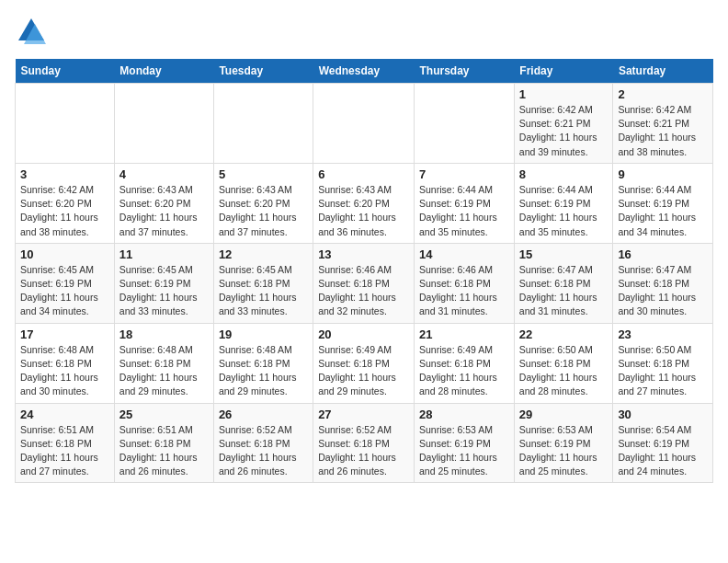 The image size is (728, 563). What do you see at coordinates (65, 72) in the screenshot?
I see `header-cell-sunday: Sunday` at bounding box center [65, 72].